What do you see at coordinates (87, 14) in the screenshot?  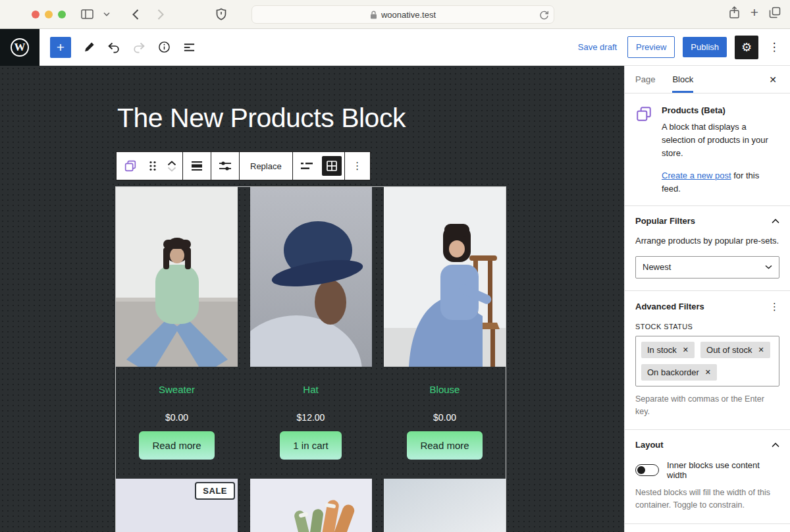 I see `sidebar-toggle-icon` at bounding box center [87, 14].